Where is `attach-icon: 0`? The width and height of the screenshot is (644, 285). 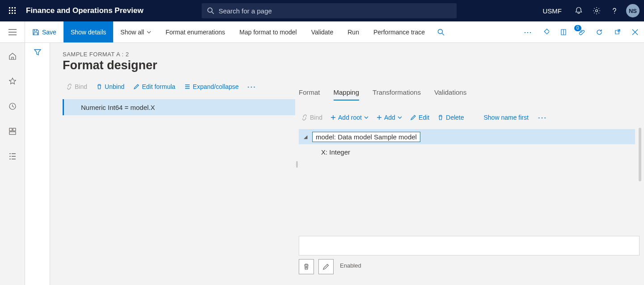
attach-icon: 0 is located at coordinates (581, 32).